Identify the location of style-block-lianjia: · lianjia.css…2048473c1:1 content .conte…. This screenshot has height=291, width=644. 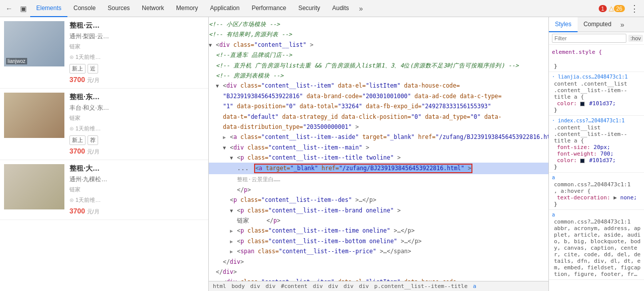
(597, 94).